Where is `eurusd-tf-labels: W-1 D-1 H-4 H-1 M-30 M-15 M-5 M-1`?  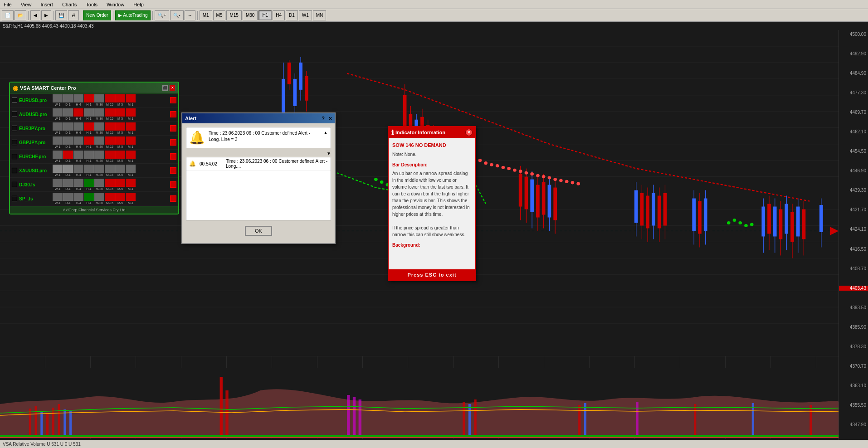
eurusd-tf-labels: W-1 D-1 H-4 H-1 M-30 M-15 M-5 M-1 is located at coordinates (111, 104).